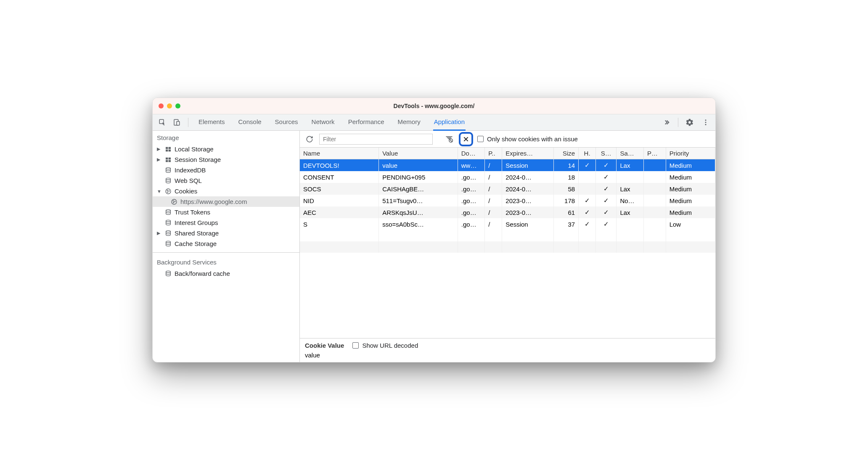 The height and width of the screenshot is (460, 868). What do you see at coordinates (587, 166) in the screenshot?
I see `cell-http: ✓` at bounding box center [587, 166].